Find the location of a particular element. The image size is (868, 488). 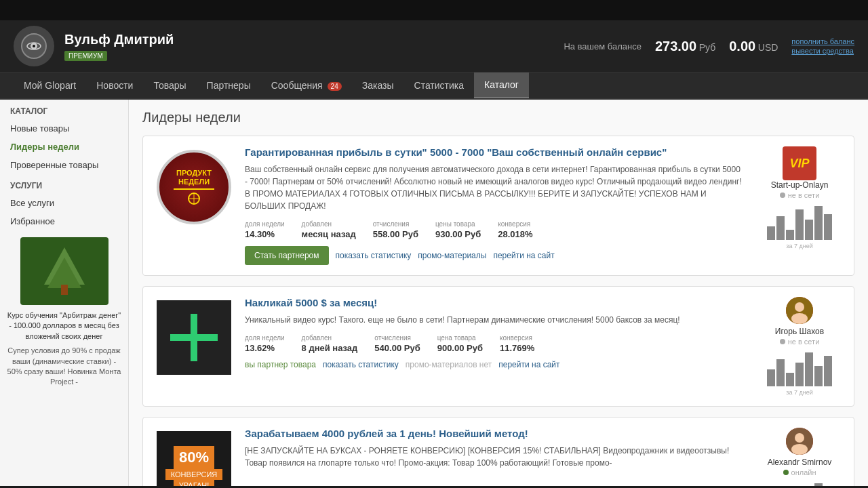

sidebar-ad-subtitle: Супер условия до 90% с продаж ваши (дина… is located at coordinates (64, 367).